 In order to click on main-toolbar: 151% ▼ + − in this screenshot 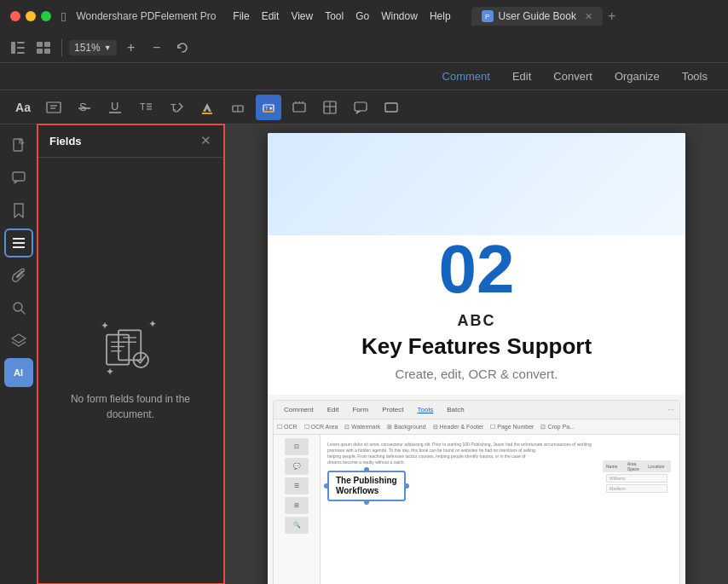, I will do `click(364, 48)`.